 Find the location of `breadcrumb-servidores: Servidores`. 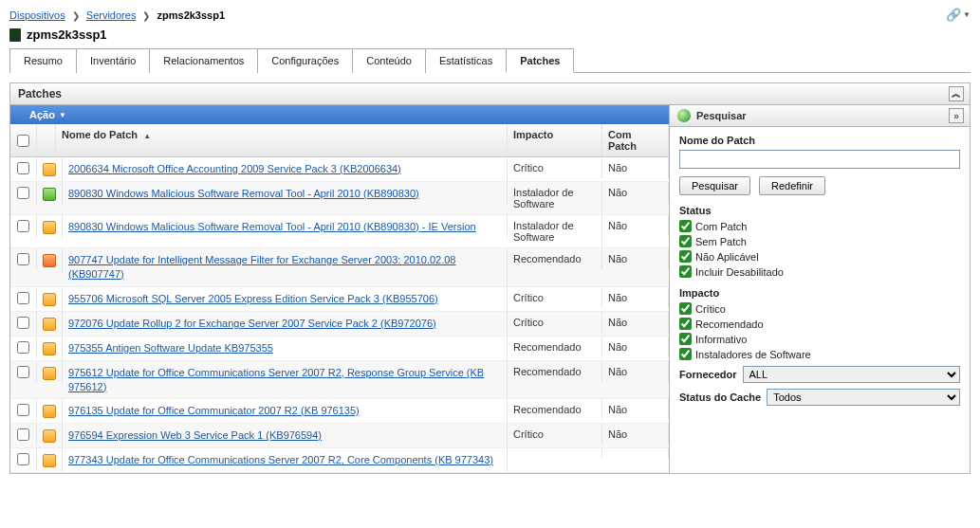

breadcrumb-servidores: Servidores is located at coordinates (112, 15).